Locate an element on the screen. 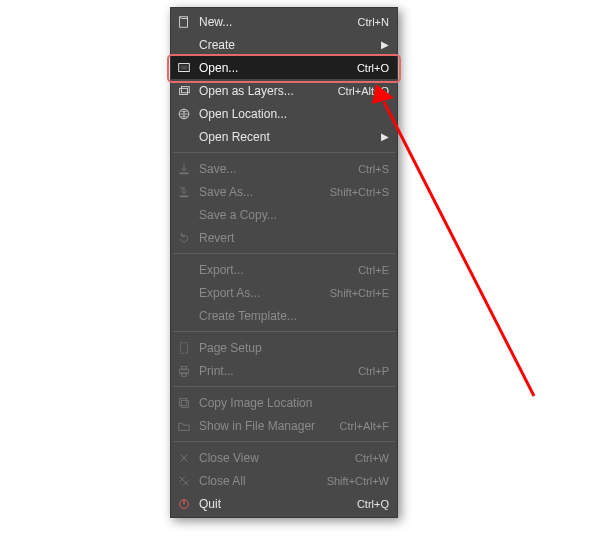 The width and height of the screenshot is (600, 553). menu-item-shortcut: Ctrl+Alt+O is located at coordinates (364, 91).